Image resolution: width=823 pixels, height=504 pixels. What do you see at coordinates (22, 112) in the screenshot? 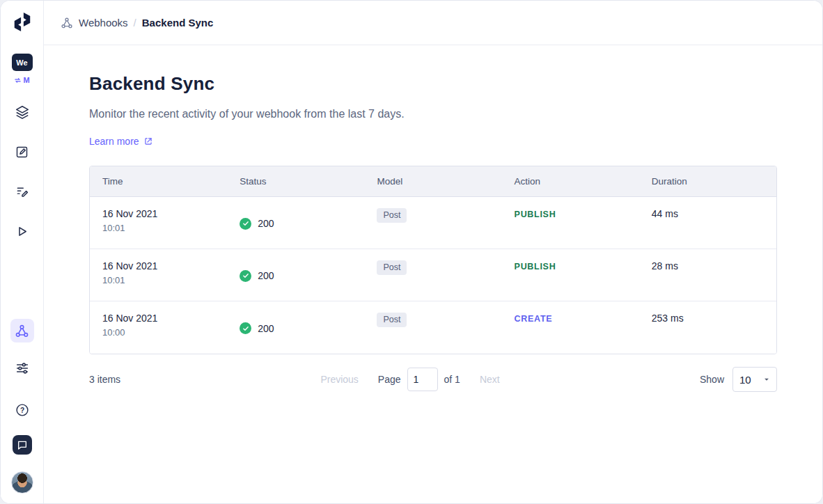
I see `sidebar-item-schema` at bounding box center [22, 112].